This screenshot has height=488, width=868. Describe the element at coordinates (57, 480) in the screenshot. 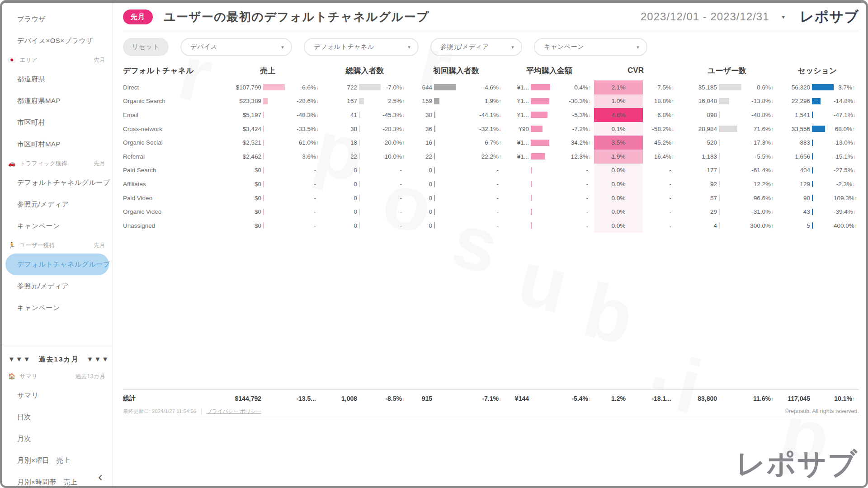

I see `sidebar-item: 月別×時間帯 売上` at that location.